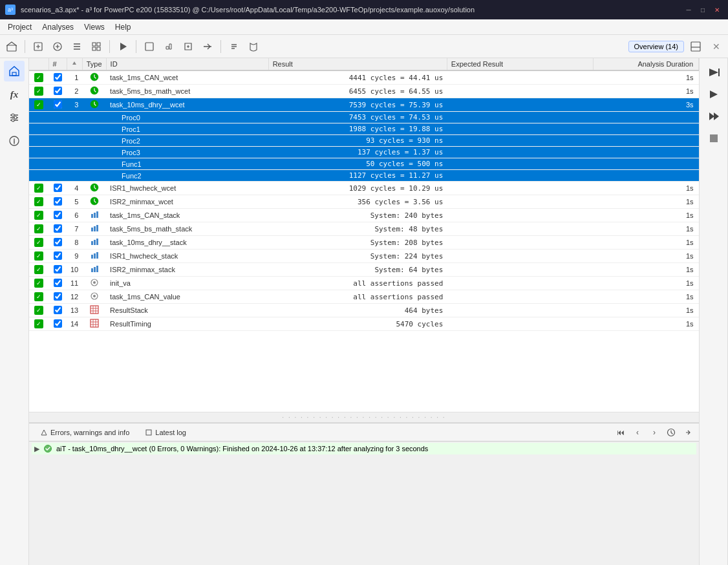 The image size is (728, 565). What do you see at coordinates (696, 47) in the screenshot?
I see `panel-toggle-button` at bounding box center [696, 47].